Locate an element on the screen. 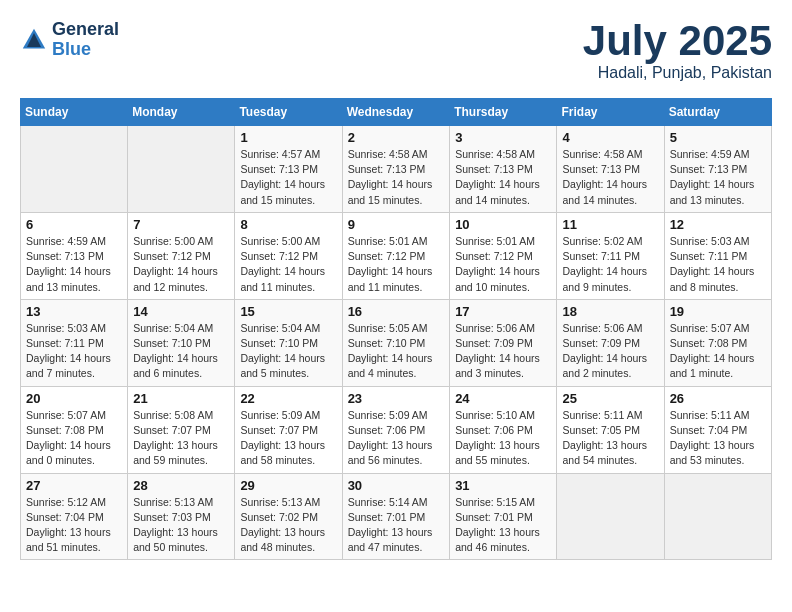  day-number: 3 is located at coordinates (503, 138).